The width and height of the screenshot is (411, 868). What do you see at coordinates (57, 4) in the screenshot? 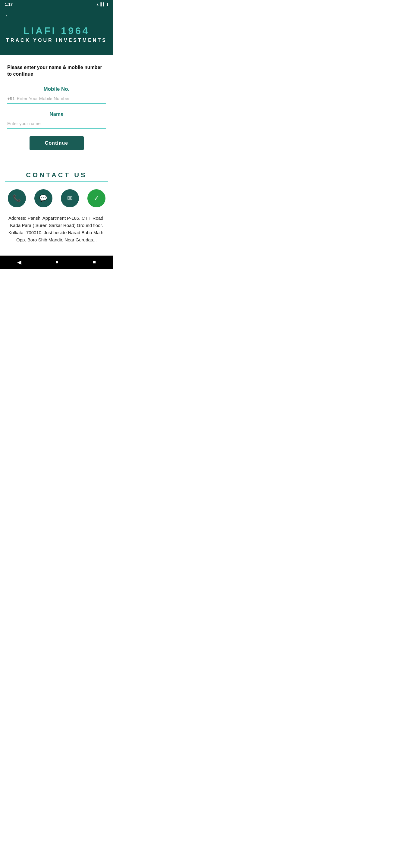
I see `status-bar: 1:17 ▲ ▌▌ ▮` at bounding box center [57, 4].